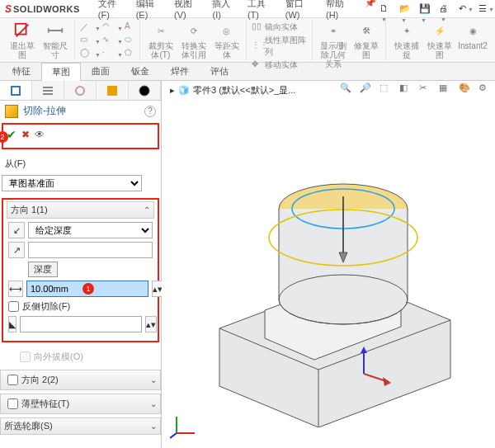 This screenshot has width=495, height=448. What do you see at coordinates (16, 91) in the screenshot?
I see `pm-tab-feature-icon` at bounding box center [16, 91].